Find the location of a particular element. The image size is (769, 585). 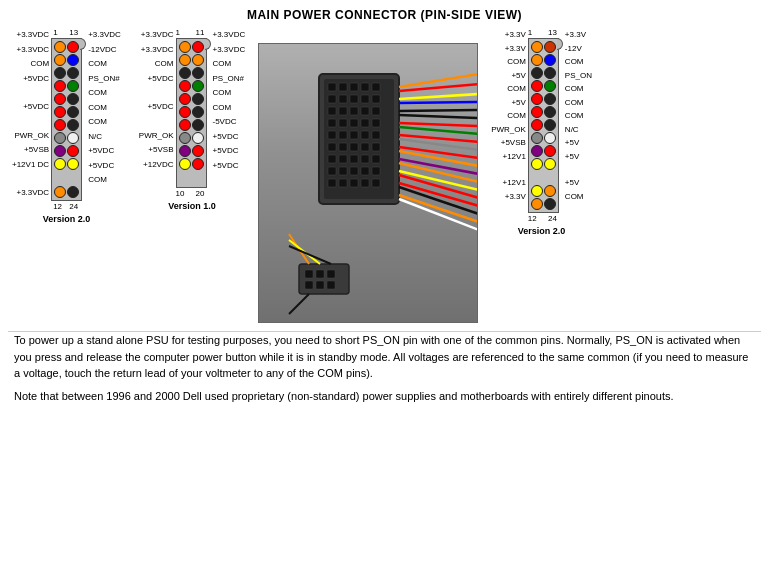

v24-right-labels: +3.3V -12V COM PS_ON COM COM COM N/C +5V… is located at coordinates (578, 116).